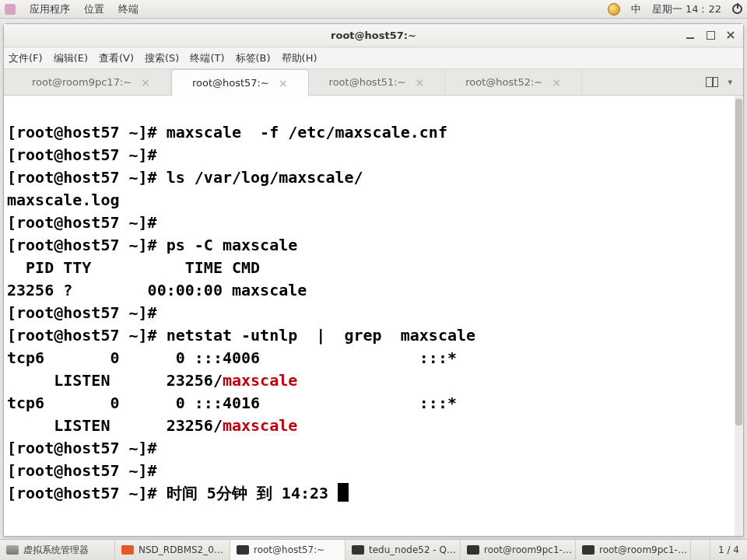  Describe the element at coordinates (26, 58) in the screenshot. I see `menu-file: 文件(F)` at that location.